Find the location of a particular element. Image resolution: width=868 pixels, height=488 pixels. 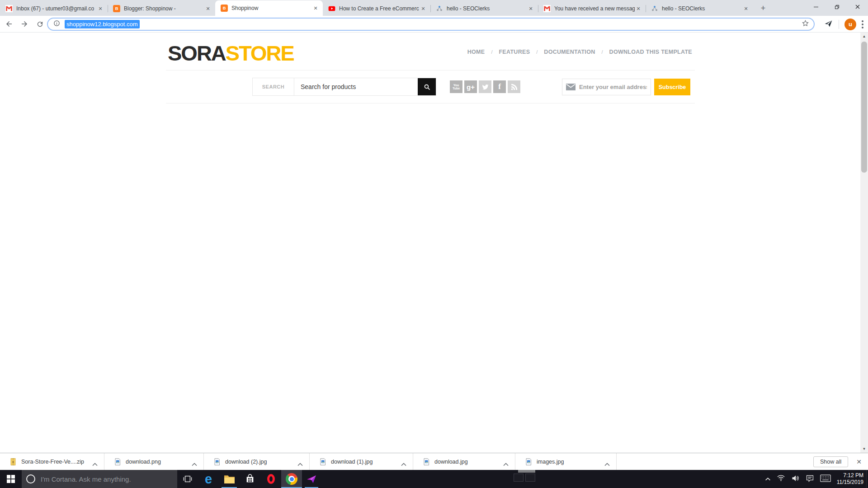

nav-item-documentation: DOCUMENTATION is located at coordinates (570, 52).